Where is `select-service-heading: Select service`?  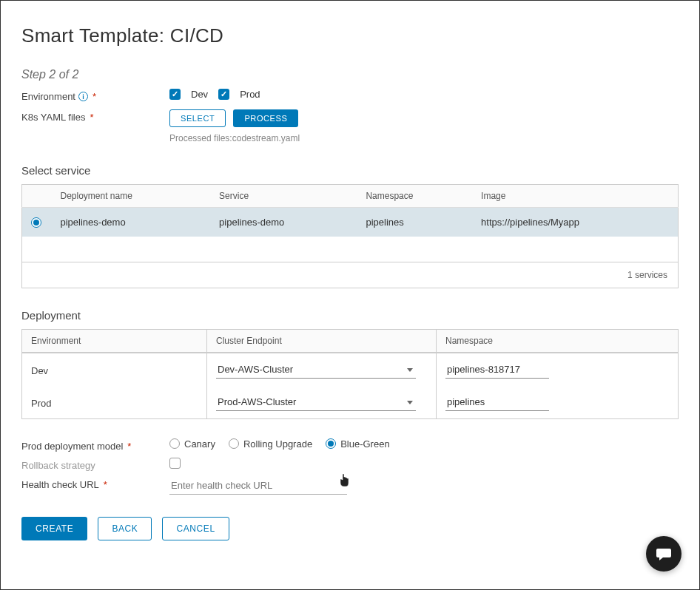
select-service-heading: Select service is located at coordinates (350, 170).